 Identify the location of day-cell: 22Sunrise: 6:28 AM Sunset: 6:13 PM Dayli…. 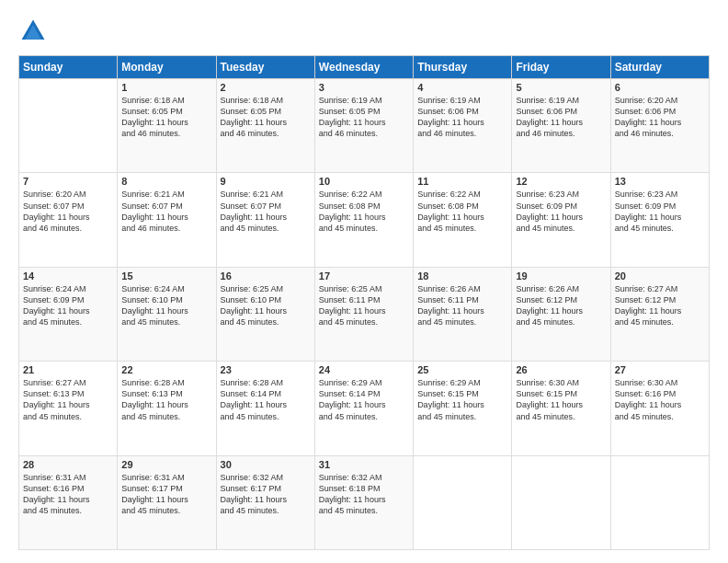
(167, 408).